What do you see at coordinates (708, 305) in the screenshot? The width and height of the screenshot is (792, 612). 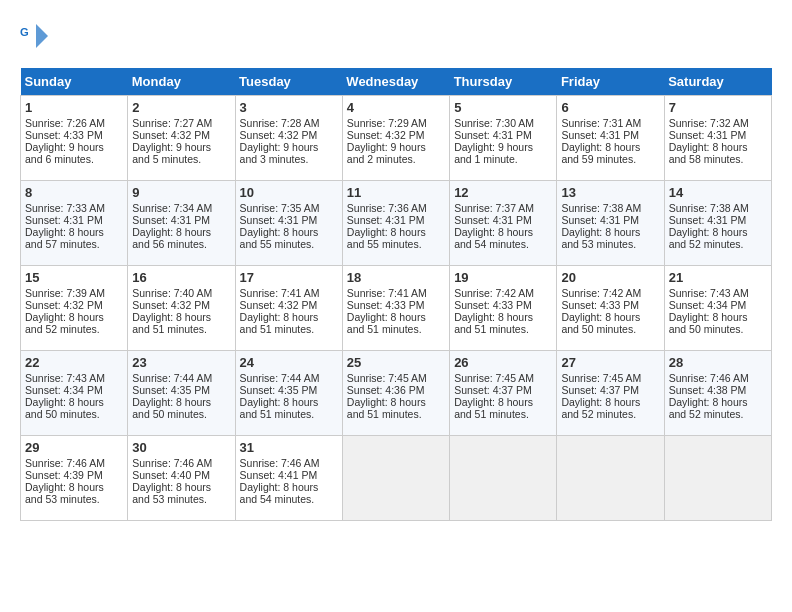 I see `sunset: Sunset: 4:34 PM` at bounding box center [708, 305].